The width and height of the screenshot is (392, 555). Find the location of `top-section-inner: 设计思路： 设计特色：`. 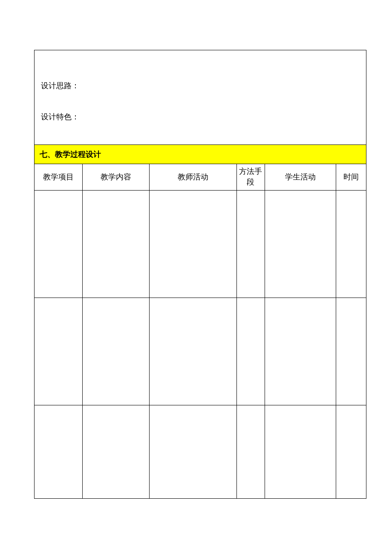

top-section-inner: 设计思路： 设计特色： is located at coordinates (200, 97).